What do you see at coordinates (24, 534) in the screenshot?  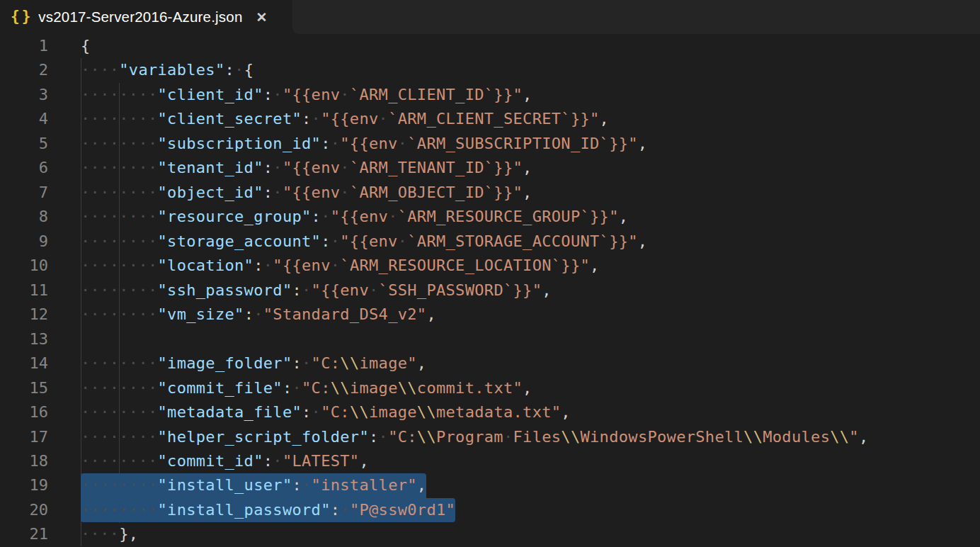 I see `line-number: 21` at bounding box center [24, 534].